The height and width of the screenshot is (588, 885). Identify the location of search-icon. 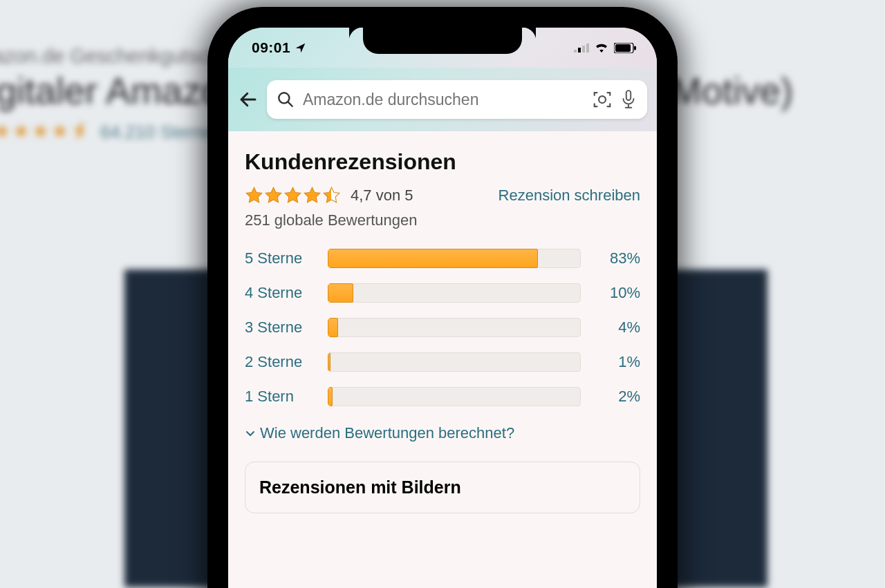
(286, 99).